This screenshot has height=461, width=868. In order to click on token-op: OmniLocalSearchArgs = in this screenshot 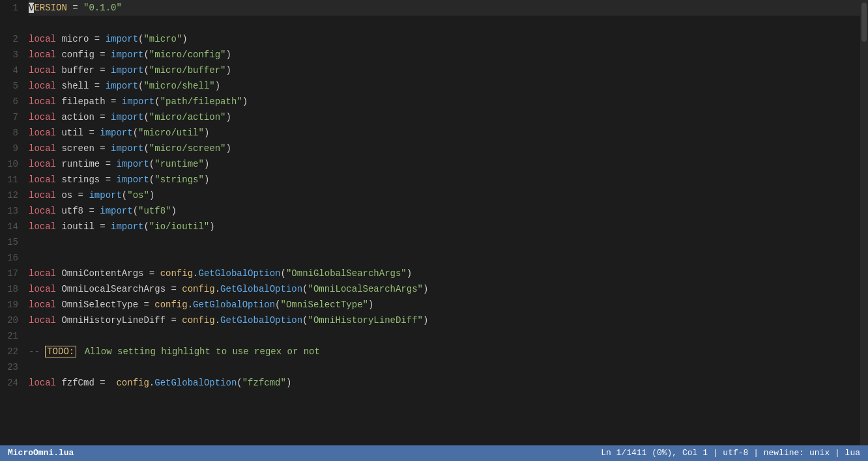, I will do `click(119, 289)`.